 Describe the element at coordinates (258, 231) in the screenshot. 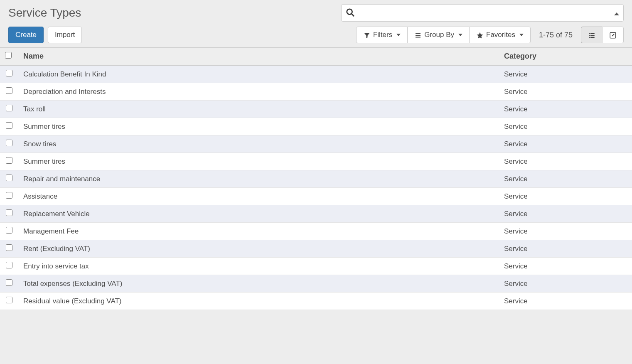

I see `row-name: Management Fee` at that location.